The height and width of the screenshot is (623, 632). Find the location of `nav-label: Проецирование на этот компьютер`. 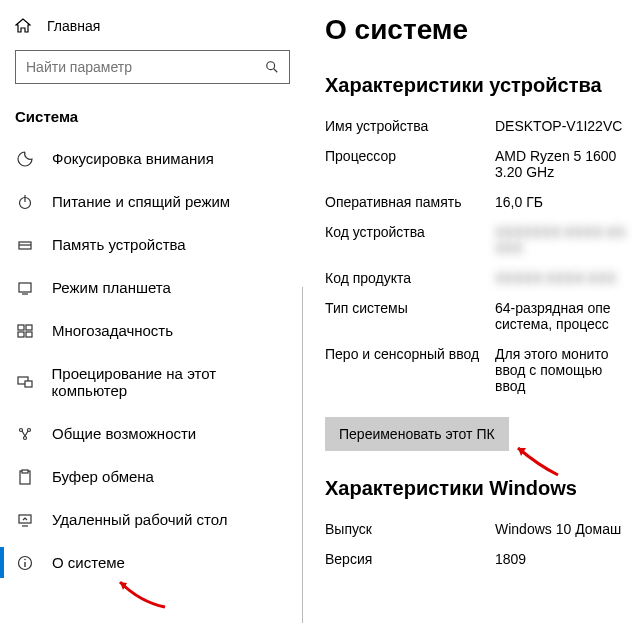

nav-label: Проецирование на этот компьютер is located at coordinates (171, 382).